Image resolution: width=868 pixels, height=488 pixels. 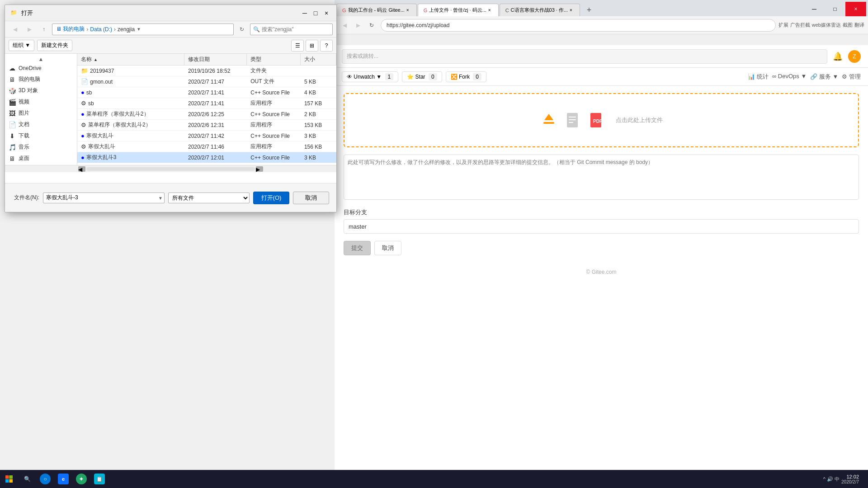 What do you see at coordinates (171, 169) in the screenshot?
I see `hscrollbar: ◀ ▶` at bounding box center [171, 169].